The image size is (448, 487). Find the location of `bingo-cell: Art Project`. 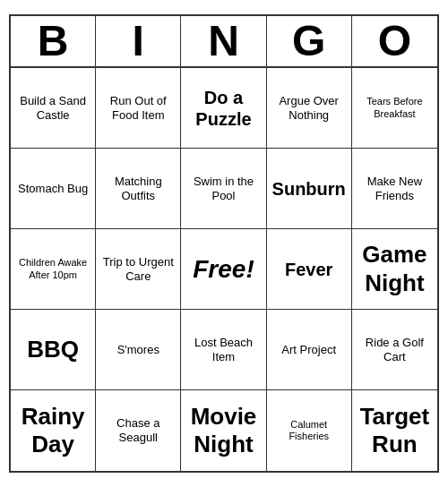

bingo-cell: Art Project is located at coordinates (310, 350).